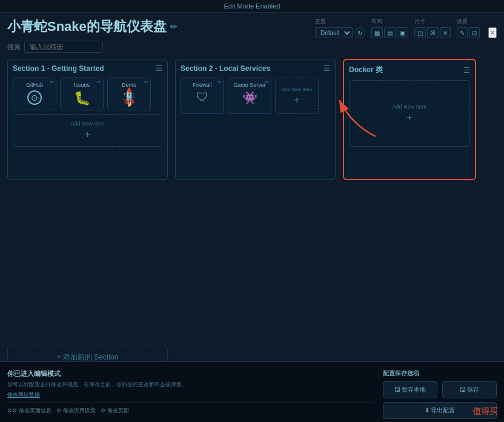  Describe the element at coordinates (92, 38) in the screenshot. I see `upper-left: 小青蛇Snake的导航仪表盘 ✏ 搜索` at that location.